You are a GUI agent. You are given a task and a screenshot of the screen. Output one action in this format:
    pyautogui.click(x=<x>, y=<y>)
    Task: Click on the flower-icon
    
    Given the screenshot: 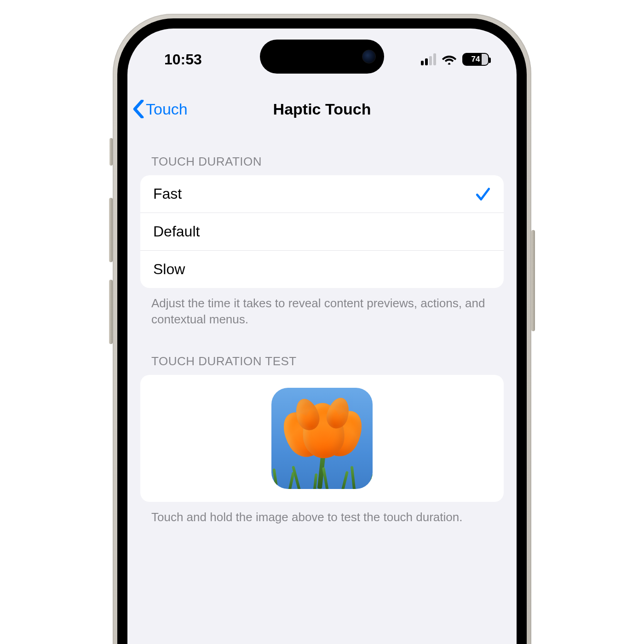 What is the action you would take?
    pyautogui.click(x=324, y=429)
    